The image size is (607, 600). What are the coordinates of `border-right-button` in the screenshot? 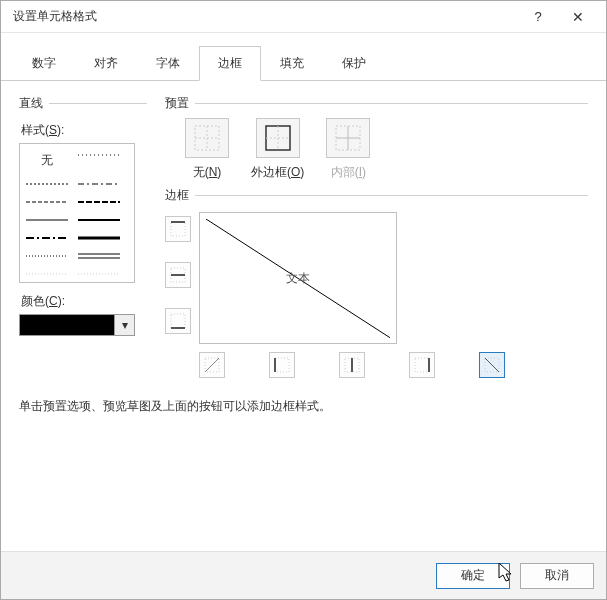 It's located at (422, 365).